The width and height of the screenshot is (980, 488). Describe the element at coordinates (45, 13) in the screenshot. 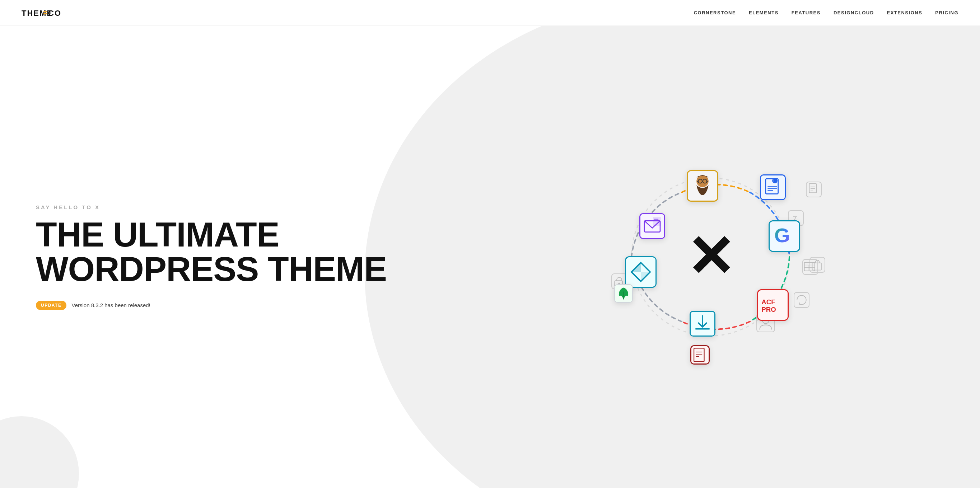

I see `logo: THEME CO` at that location.